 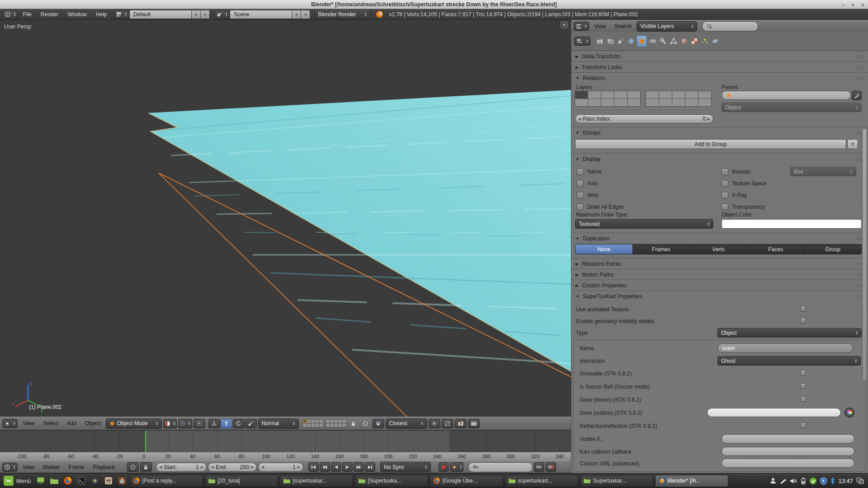 What do you see at coordinates (336, 467) in the screenshot?
I see `play-reverse-button` at bounding box center [336, 467].